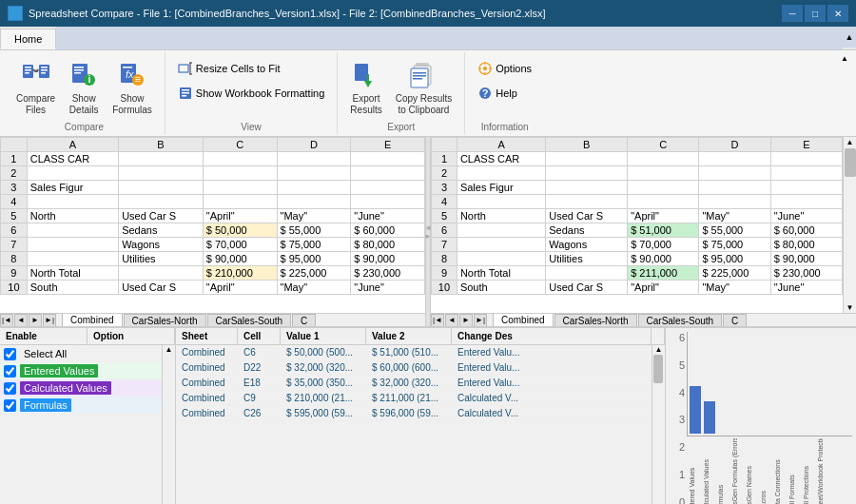 The height and width of the screenshot is (504, 856). I want to click on diff-scroll-up: ▲, so click(658, 350).